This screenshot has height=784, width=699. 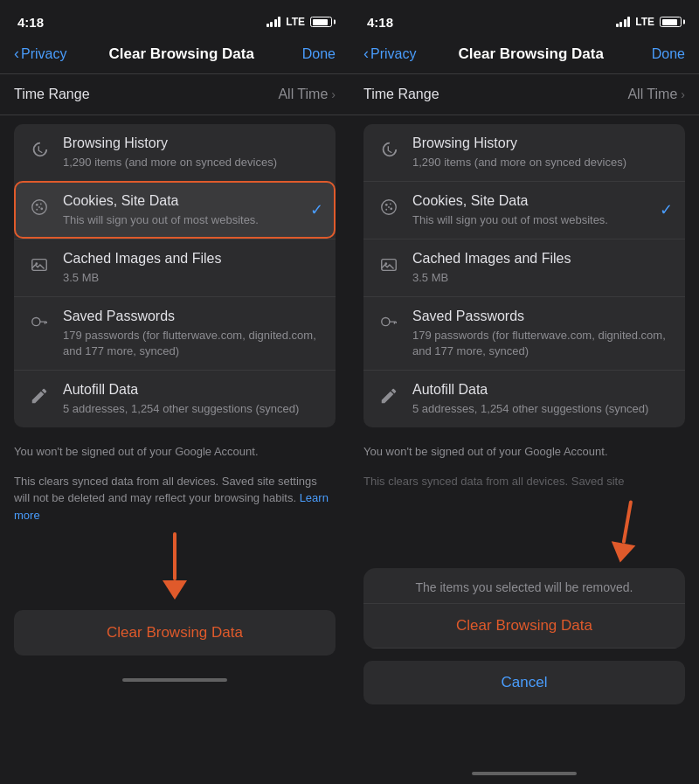 I want to click on back-button-right: ‹ Privacy, so click(x=390, y=54).